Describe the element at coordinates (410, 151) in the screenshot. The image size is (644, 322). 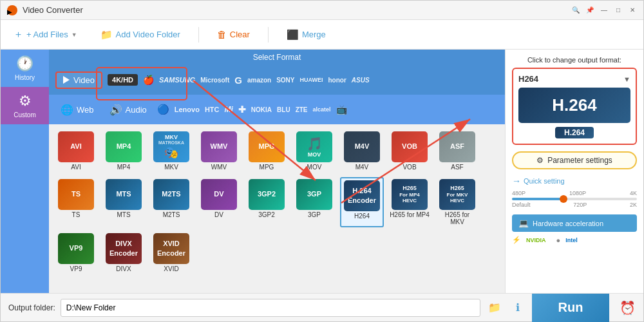
I see `format-item-vob: VOB VOB` at that location.